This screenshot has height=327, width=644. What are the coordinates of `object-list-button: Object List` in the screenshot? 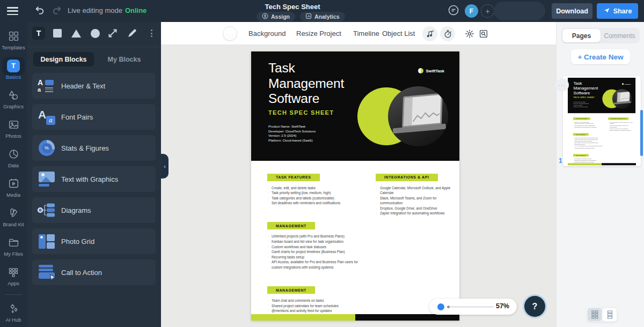 It's located at (398, 33).